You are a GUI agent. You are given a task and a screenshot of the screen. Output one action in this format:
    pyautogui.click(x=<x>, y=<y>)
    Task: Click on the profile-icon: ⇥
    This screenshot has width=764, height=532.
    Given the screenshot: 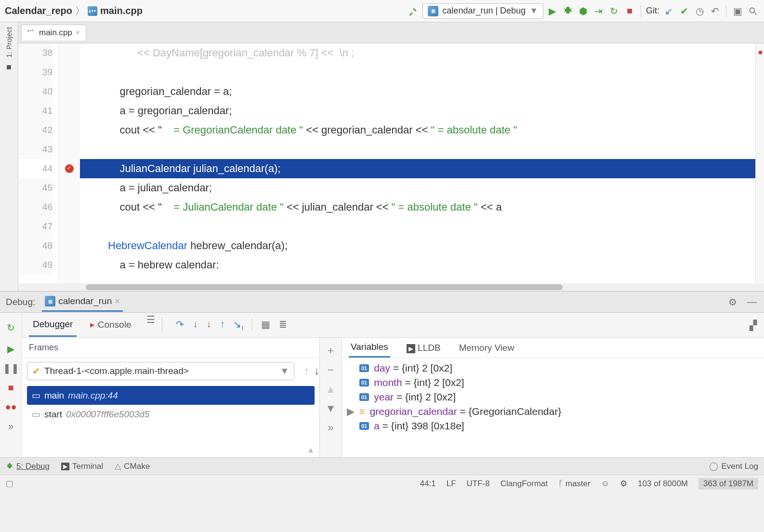 What is the action you would take?
    pyautogui.click(x=599, y=11)
    